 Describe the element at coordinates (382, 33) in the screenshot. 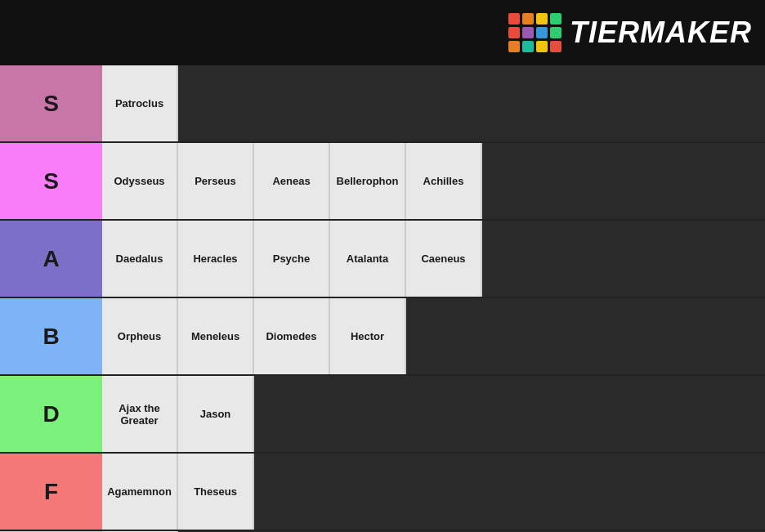

I see `header: TiERMAKER` at that location.